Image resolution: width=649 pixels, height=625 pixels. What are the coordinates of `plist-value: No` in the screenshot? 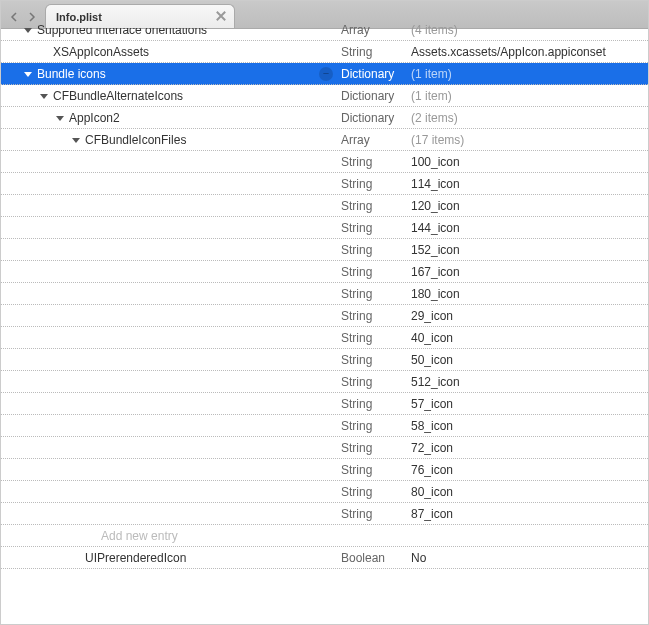 It's located at (530, 558).